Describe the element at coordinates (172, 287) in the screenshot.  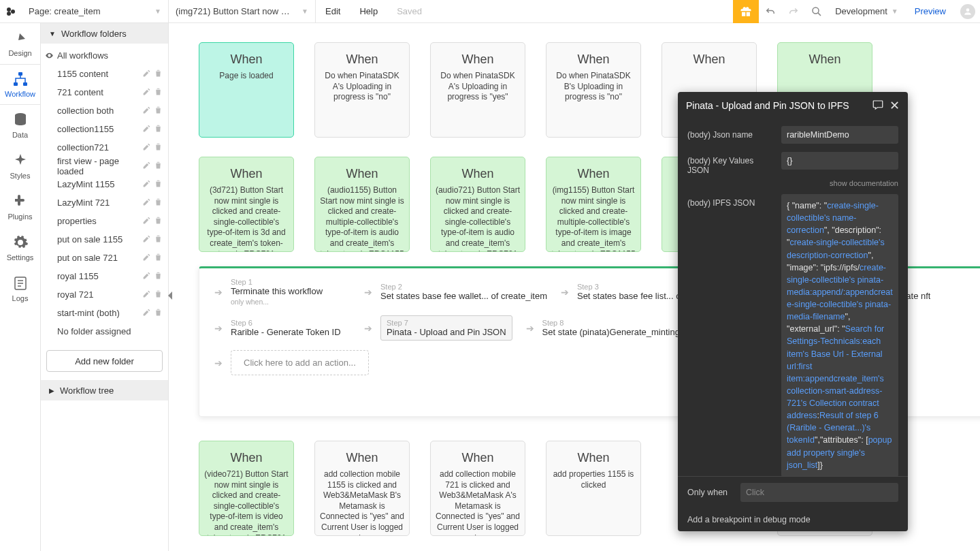
I see `collapse-handle` at that location.